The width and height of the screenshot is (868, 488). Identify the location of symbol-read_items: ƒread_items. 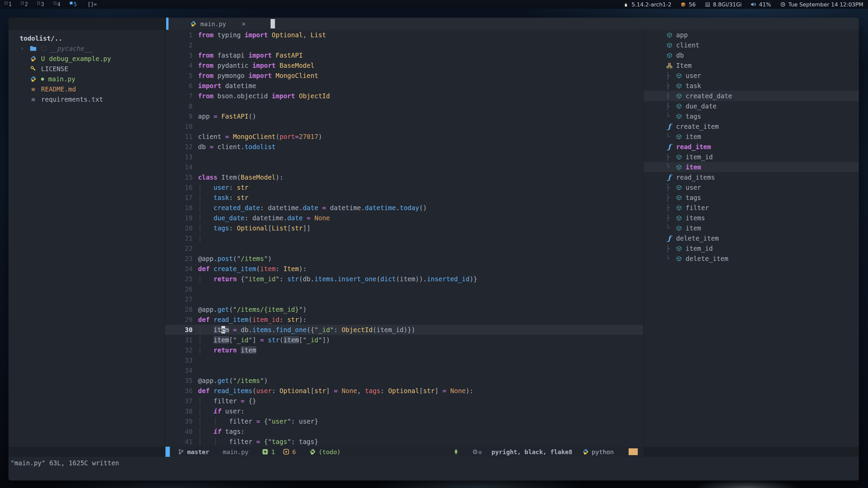
(751, 177).